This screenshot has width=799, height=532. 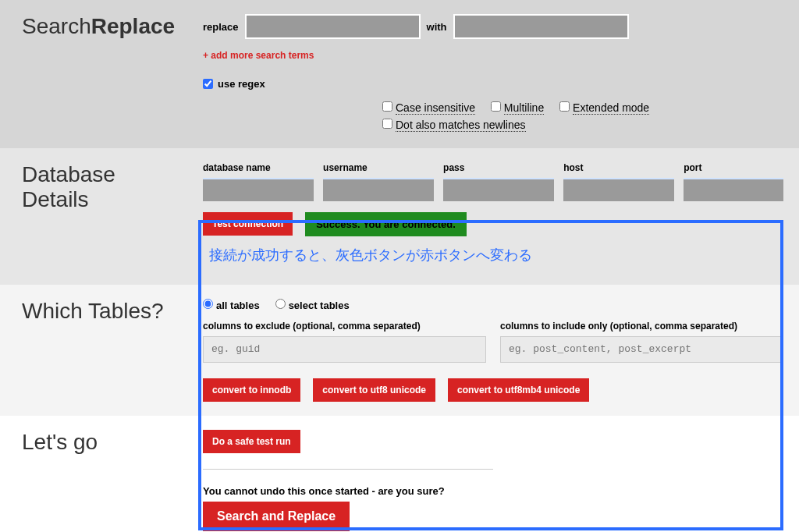 I want to click on convert-innodb-button: convert to innodb, so click(x=251, y=390).